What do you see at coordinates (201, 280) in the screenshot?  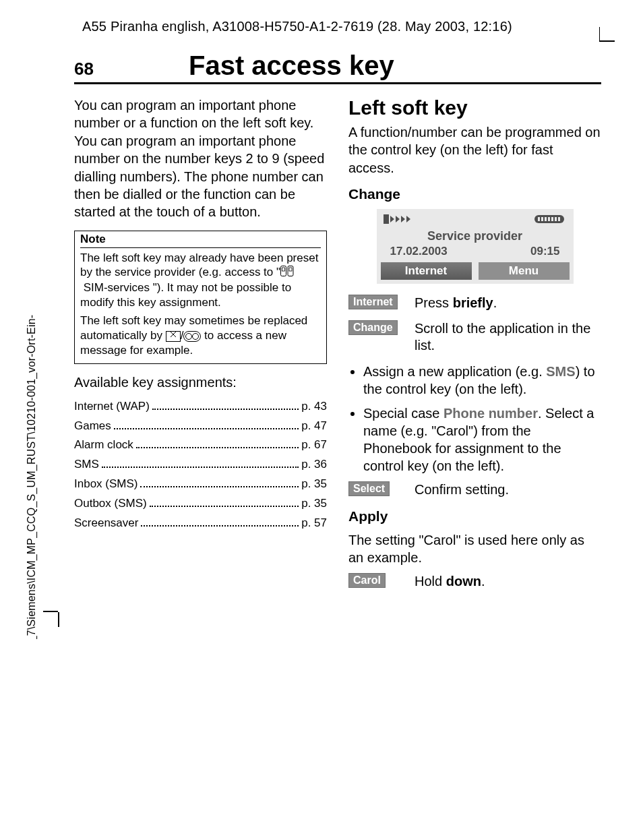 I see `note-paragraph-1: The left soft key may already have been …` at bounding box center [201, 280].